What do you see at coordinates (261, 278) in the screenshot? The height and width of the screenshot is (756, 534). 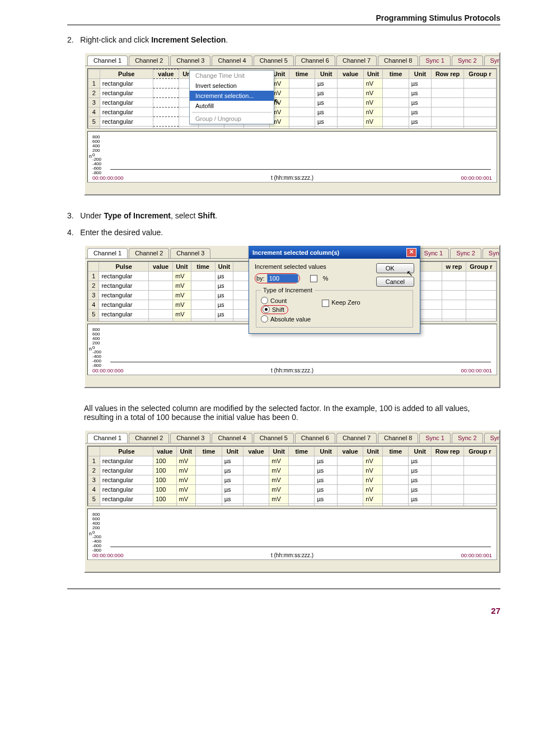 I see `by-label: by:` at bounding box center [261, 278].